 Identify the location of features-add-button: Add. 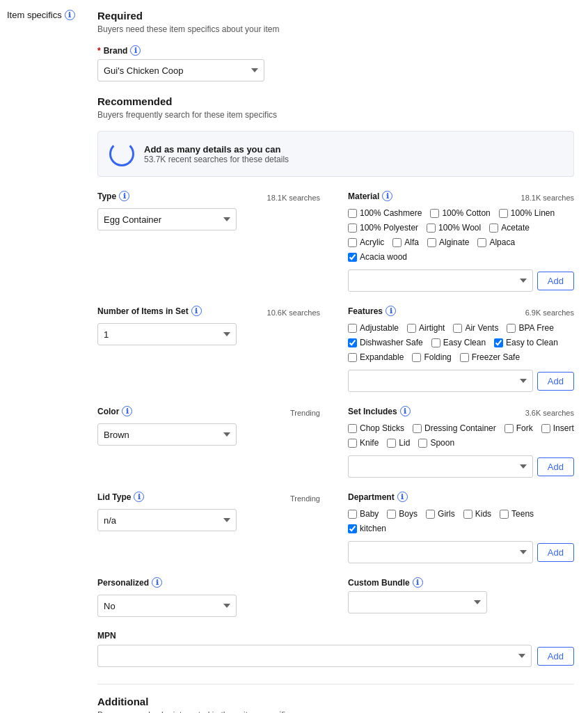
(555, 382).